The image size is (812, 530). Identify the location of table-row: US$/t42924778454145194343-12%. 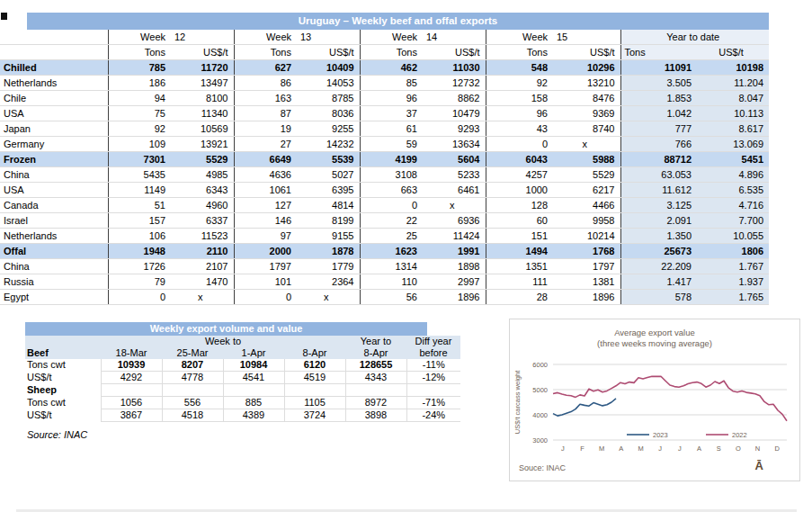
(243, 378).